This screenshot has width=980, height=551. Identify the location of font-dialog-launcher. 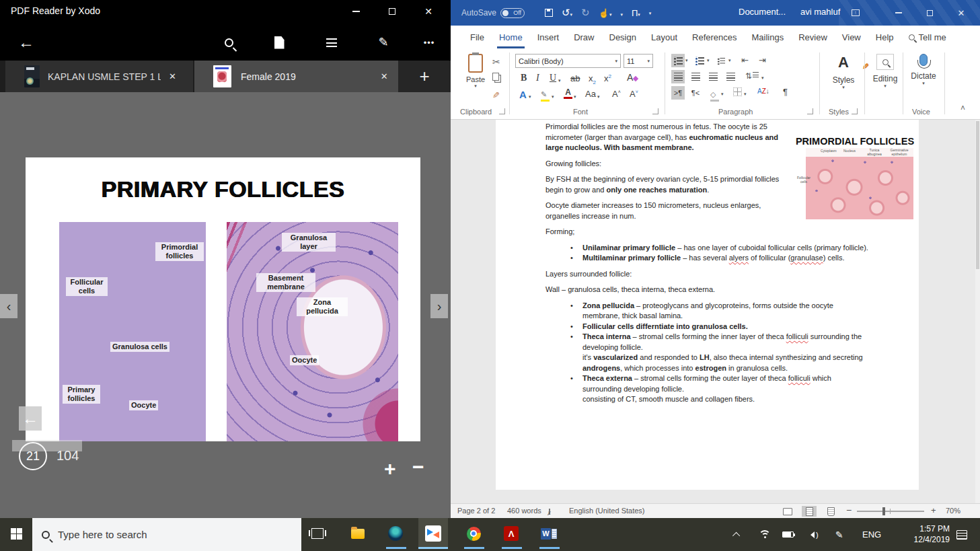
(655, 112).